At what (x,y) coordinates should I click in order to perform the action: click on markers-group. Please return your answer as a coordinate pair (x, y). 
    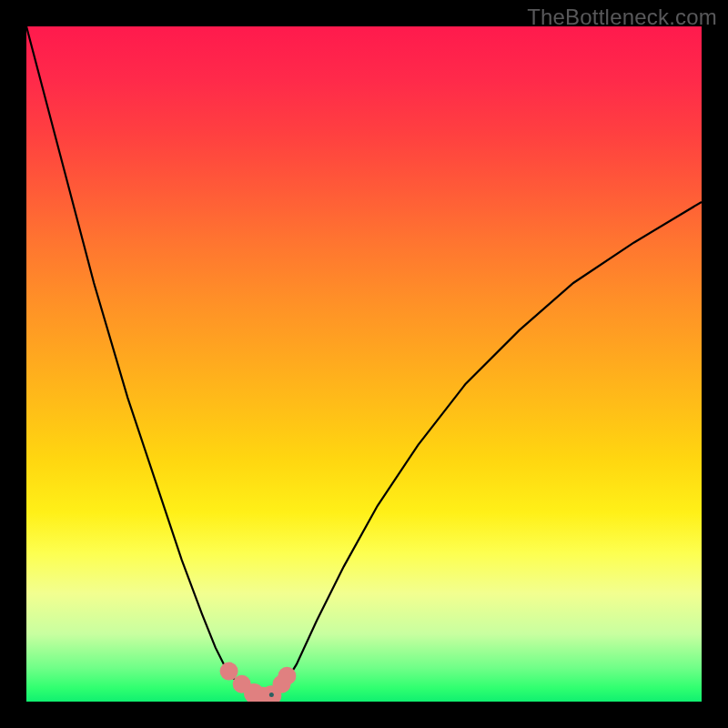
    Looking at the image, I should click on (258, 682).